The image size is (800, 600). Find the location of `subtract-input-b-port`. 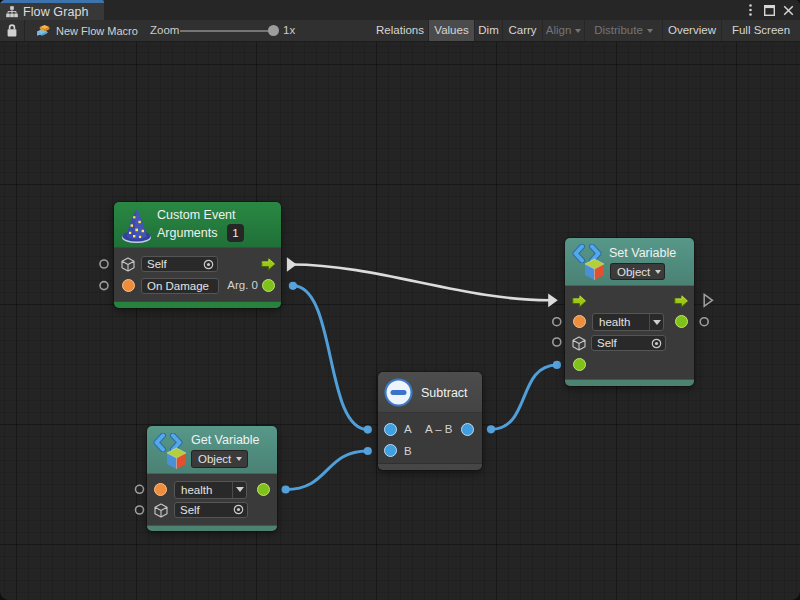

subtract-input-b-port is located at coordinates (390, 450).